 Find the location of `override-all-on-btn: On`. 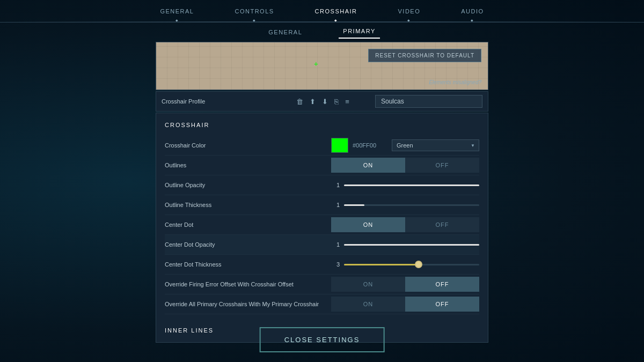

override-all-on-btn: On is located at coordinates (368, 304).